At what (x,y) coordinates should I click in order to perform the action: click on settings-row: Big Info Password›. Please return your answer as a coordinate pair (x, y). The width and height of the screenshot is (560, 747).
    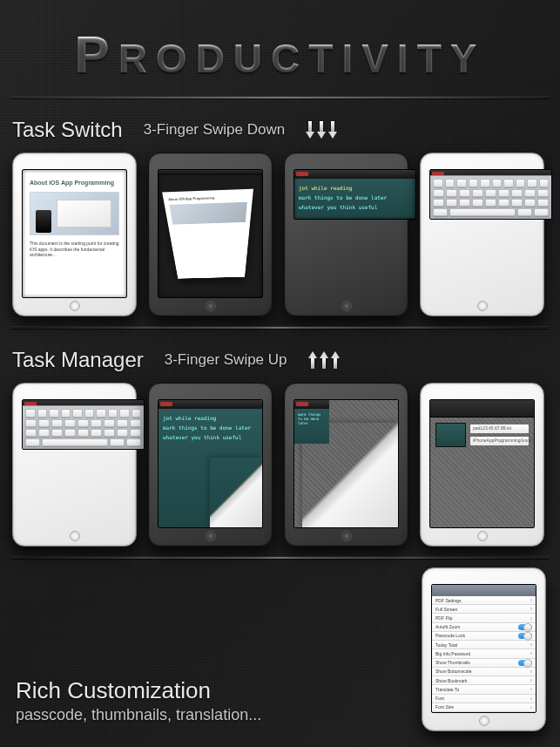
    Looking at the image, I should click on (484, 654).